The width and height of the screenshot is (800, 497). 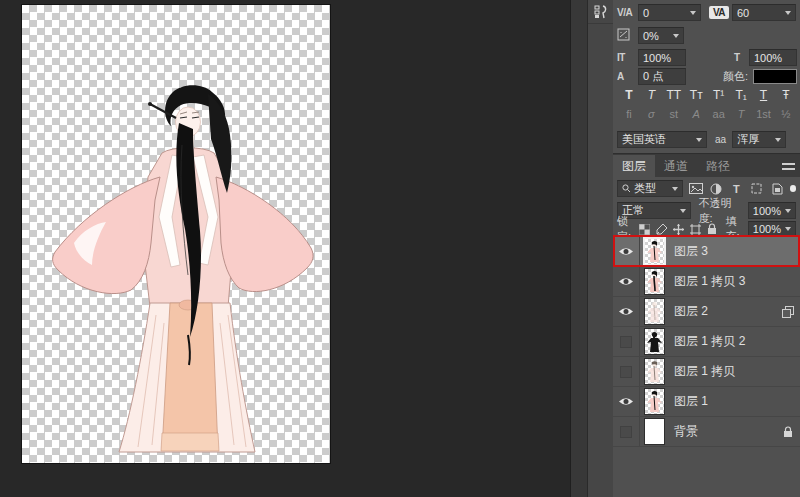 What do you see at coordinates (764, 12) in the screenshot?
I see `tracking-select: 60` at bounding box center [764, 12].